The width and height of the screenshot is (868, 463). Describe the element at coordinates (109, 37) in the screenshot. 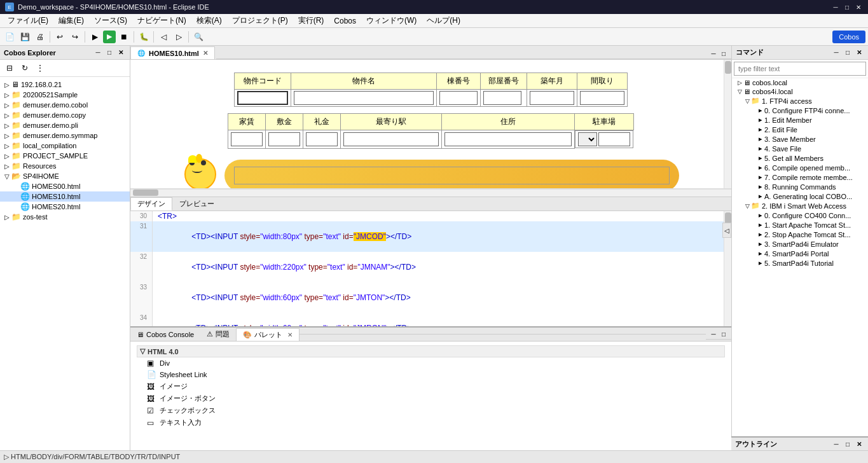

I see `run-button: ▶` at that location.